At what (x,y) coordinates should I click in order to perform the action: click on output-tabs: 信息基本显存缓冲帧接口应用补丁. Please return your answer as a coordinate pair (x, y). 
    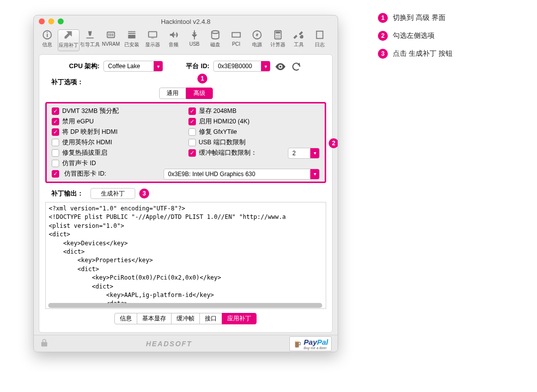
    Looking at the image, I should click on (186, 318).